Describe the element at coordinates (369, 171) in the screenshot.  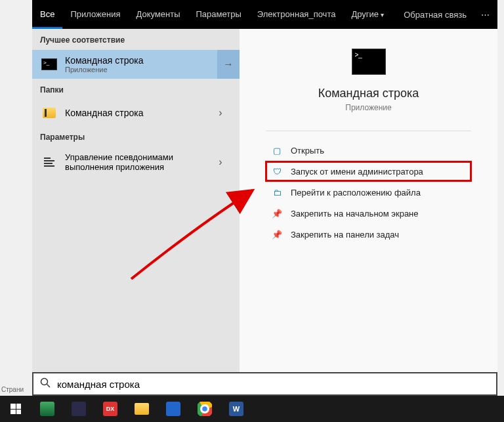
I see `action-run-as-admin: 🛡 Запуск от имени администратора` at that location.